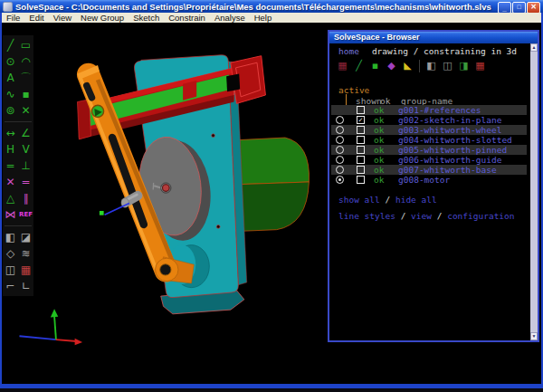 The height and width of the screenshot is (392, 543). I want to click on equal-constraint-icon: =, so click(11, 166).